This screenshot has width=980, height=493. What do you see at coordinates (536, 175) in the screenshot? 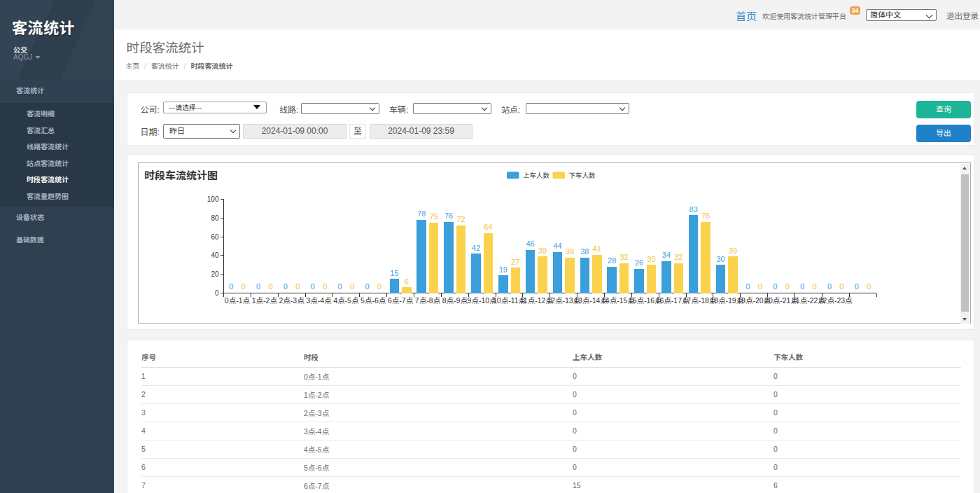
I see `svg-text: 上车人数` at bounding box center [536, 175].